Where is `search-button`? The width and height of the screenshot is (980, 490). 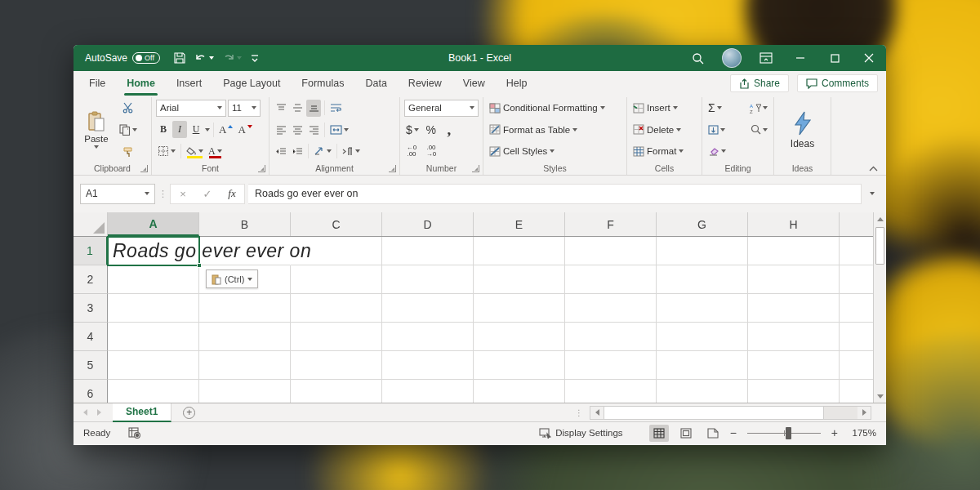 search-button is located at coordinates (697, 58).